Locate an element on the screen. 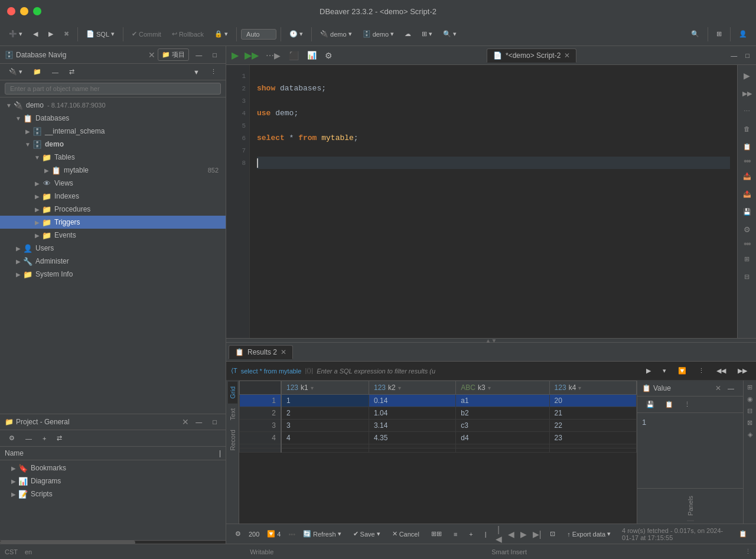  tree-item-views: ▶ 👁 Views is located at coordinates (113, 183).